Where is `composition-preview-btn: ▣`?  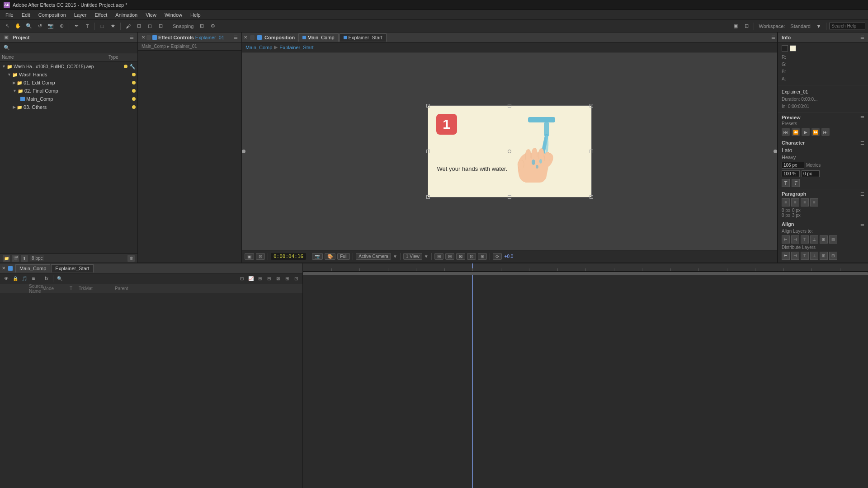
composition-preview-btn: ▣ is located at coordinates (736, 26).